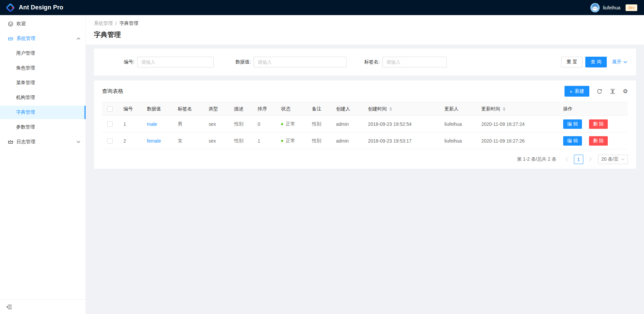 The height and width of the screenshot is (314, 644). Describe the element at coordinates (43, 82) in the screenshot. I see `sidebar-menu: 欢迎 系统管理 用户管理 角色管理 菜单管理 机构管理 字典管理 参数管理` at that location.